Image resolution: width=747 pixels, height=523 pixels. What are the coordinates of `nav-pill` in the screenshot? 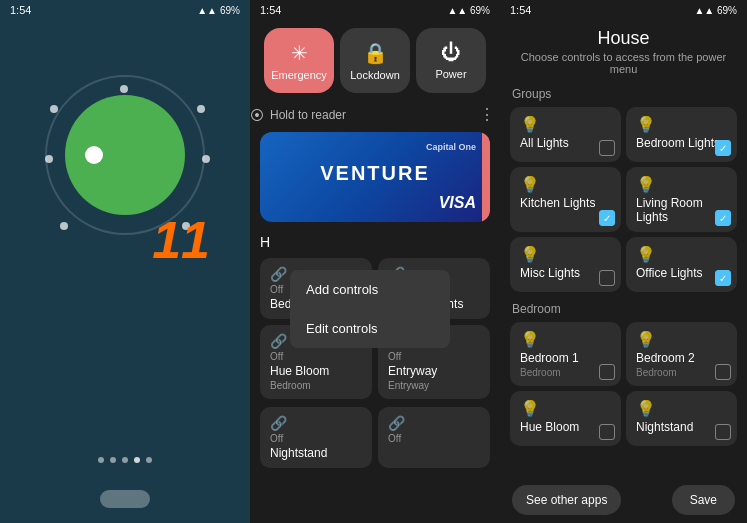 It's located at (125, 499).